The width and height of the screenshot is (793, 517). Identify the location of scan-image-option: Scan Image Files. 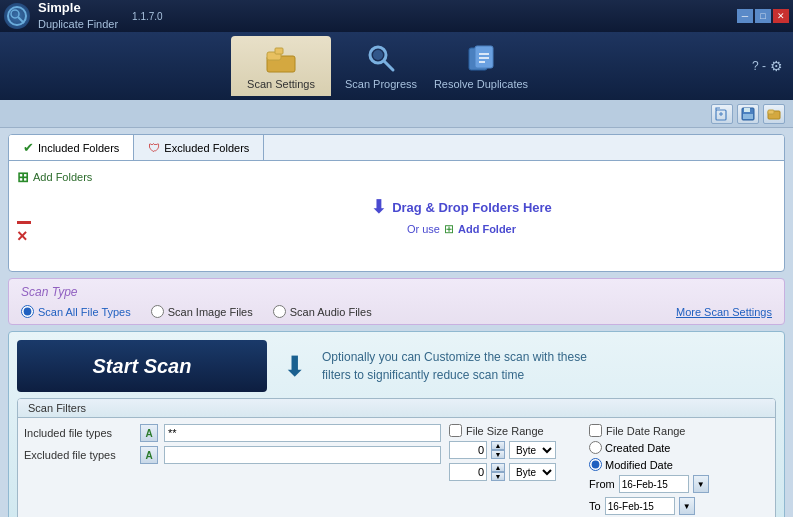
(202, 312).